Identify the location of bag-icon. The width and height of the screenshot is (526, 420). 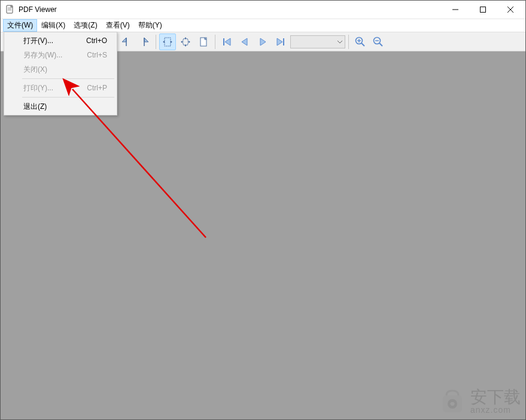
(452, 401).